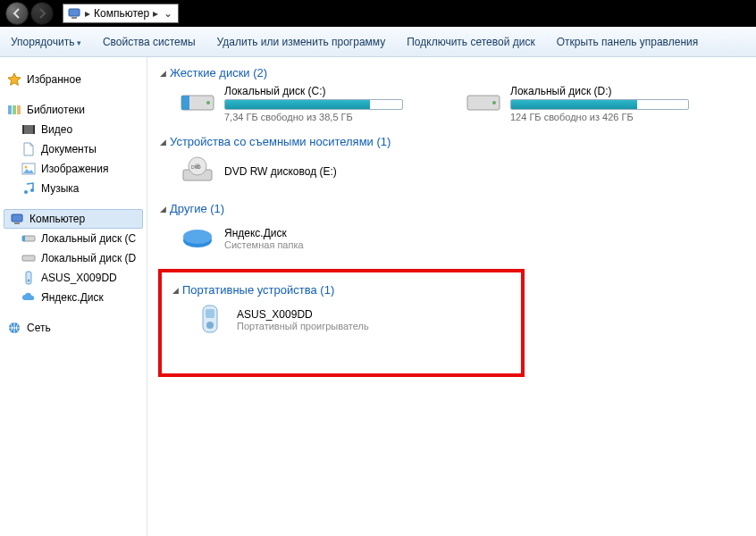 This screenshot has height=536, width=756. Describe the element at coordinates (341, 311) in the screenshot. I see `section-portable: ◢ Портативные устройства (1) ASUS_X009DD…` at that location.